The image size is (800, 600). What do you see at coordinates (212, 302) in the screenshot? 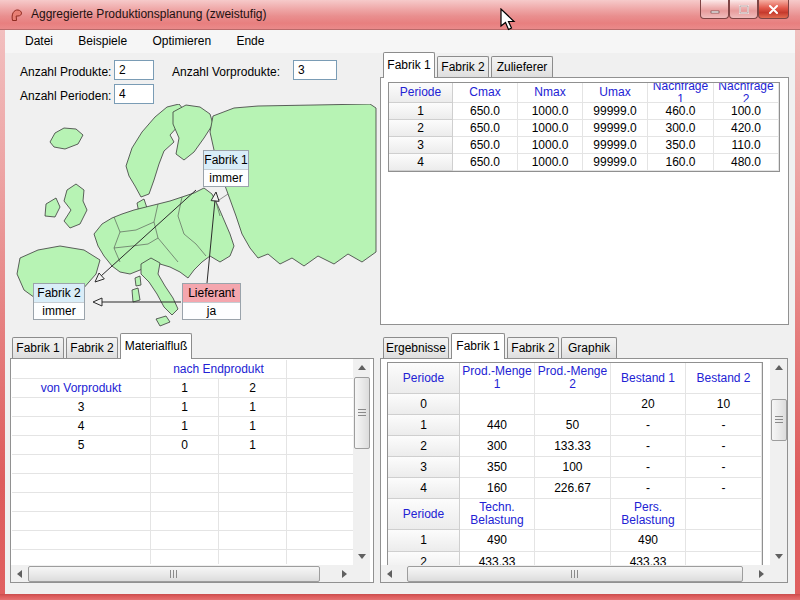
I see `map-marker-lieferant: Lieferant ja` at bounding box center [212, 302].